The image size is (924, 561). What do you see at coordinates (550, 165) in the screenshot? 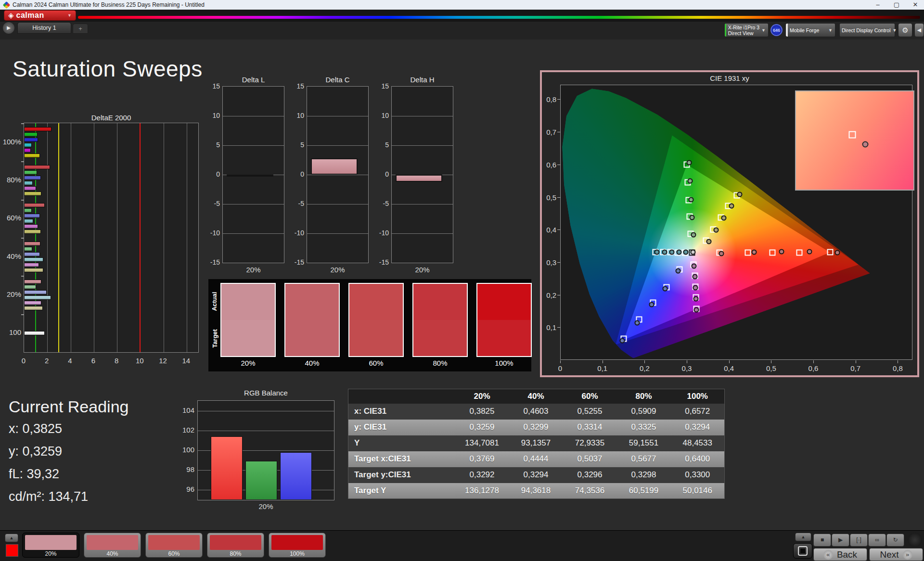
I see `y-tick-label: 0,6` at bounding box center [550, 165].